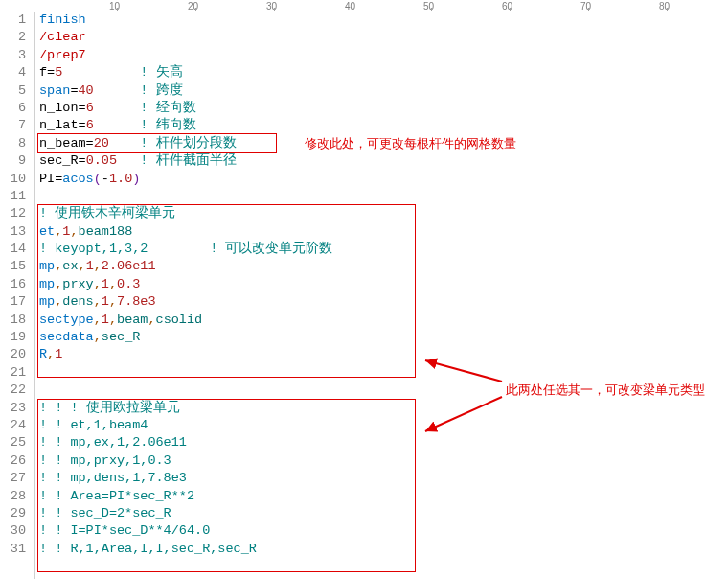 The image size is (728, 579). Describe the element at coordinates (13, 443) in the screenshot. I see `line-number: 25` at that location.